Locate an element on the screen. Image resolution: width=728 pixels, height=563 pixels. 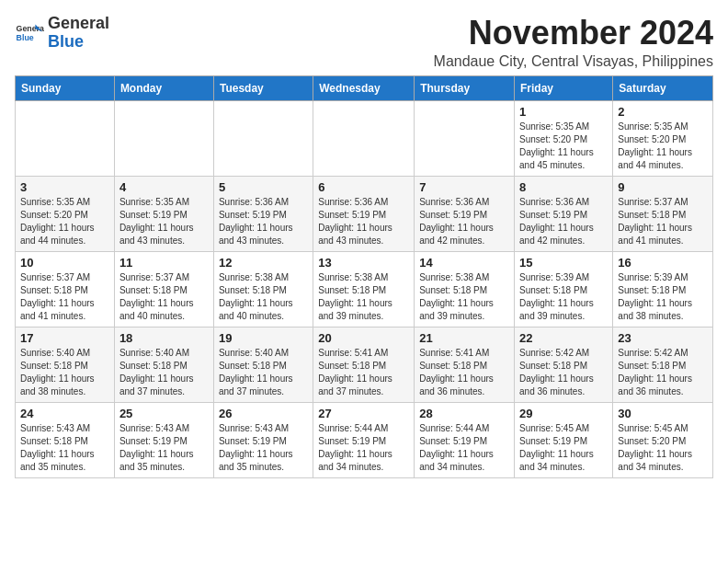
day-number: 2 is located at coordinates (663, 112).